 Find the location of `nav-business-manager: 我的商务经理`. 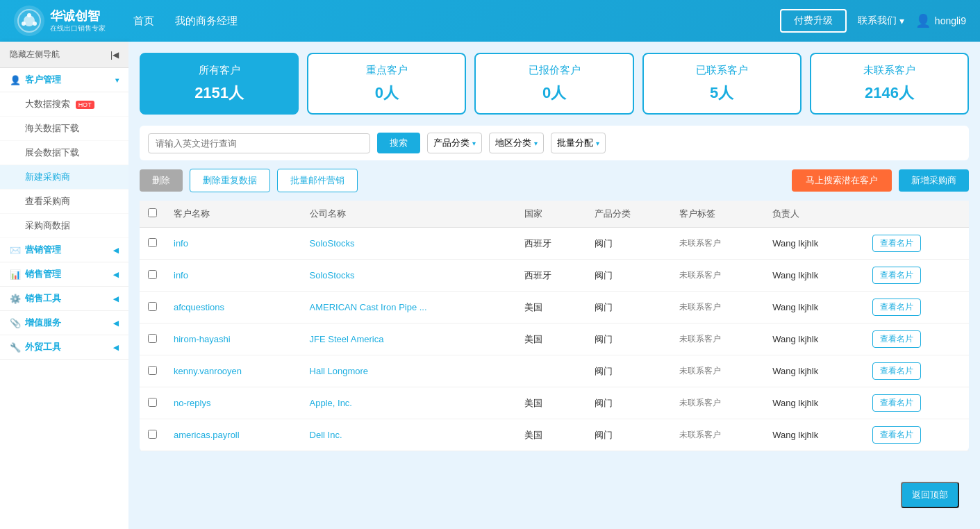

nav-business-manager: 我的商务经理 is located at coordinates (206, 21).